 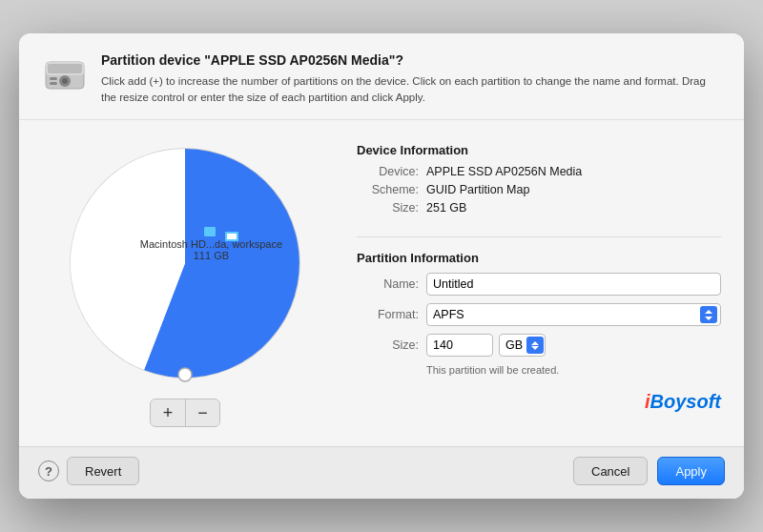 I want to click on partition-size-input, so click(x=460, y=345).